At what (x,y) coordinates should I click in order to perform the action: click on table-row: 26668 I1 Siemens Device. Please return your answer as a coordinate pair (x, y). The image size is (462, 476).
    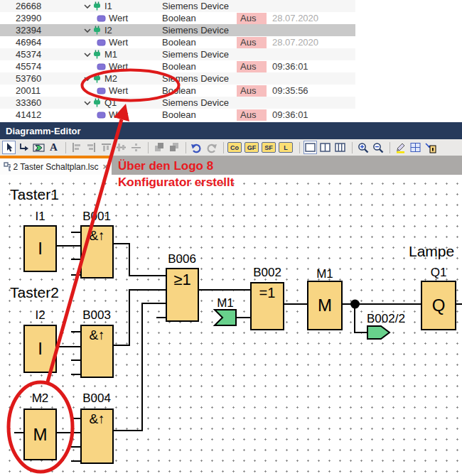
    Looking at the image, I should click on (178, 6).